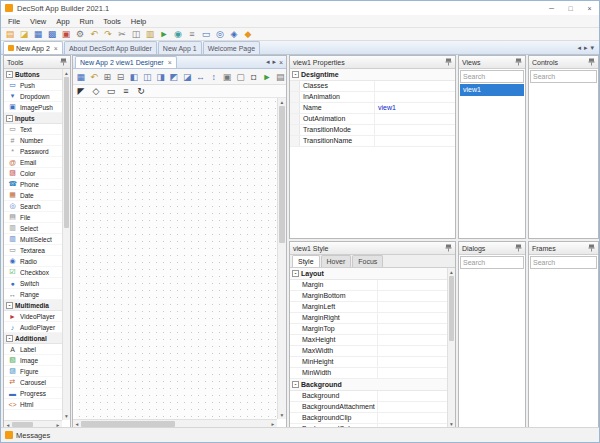  Describe the element at coordinates (62, 22) in the screenshot. I see `menu-item: App` at that location.